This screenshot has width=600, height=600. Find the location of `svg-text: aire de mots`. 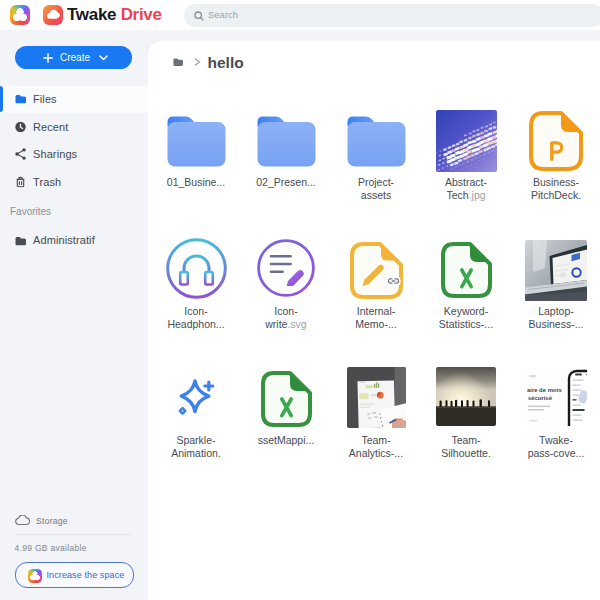

svg-text: aire de mots is located at coordinates (544, 390).